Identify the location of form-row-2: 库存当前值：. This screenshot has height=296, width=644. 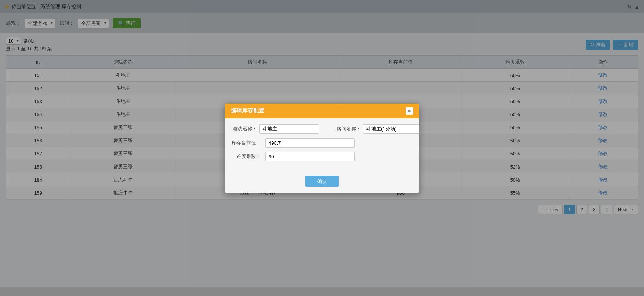
(322, 143).